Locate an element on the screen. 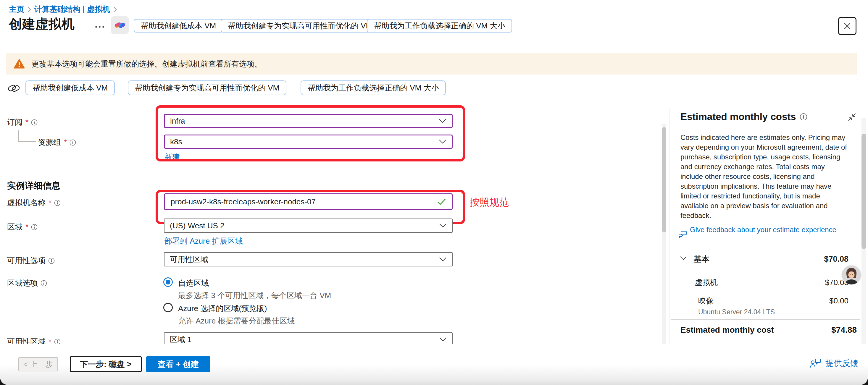 This screenshot has width=868, height=385. dropdown-value: k8s is located at coordinates (176, 142).